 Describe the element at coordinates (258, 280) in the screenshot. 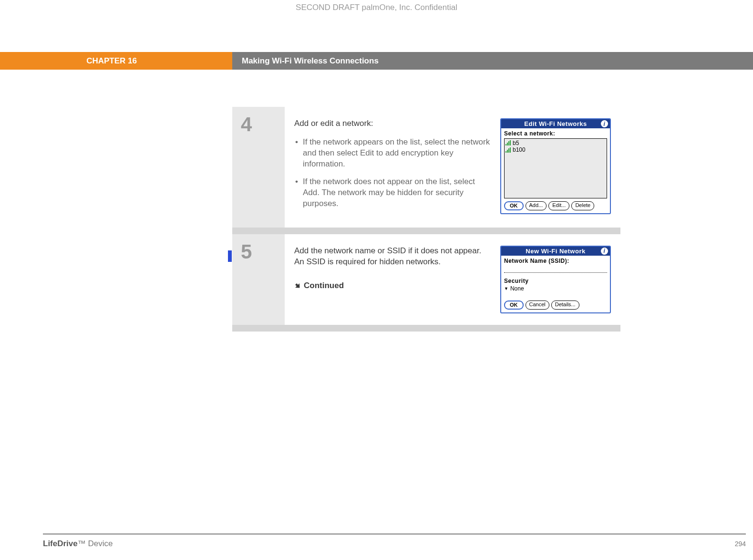

I see `step-5-number-cell: 5` at that location.